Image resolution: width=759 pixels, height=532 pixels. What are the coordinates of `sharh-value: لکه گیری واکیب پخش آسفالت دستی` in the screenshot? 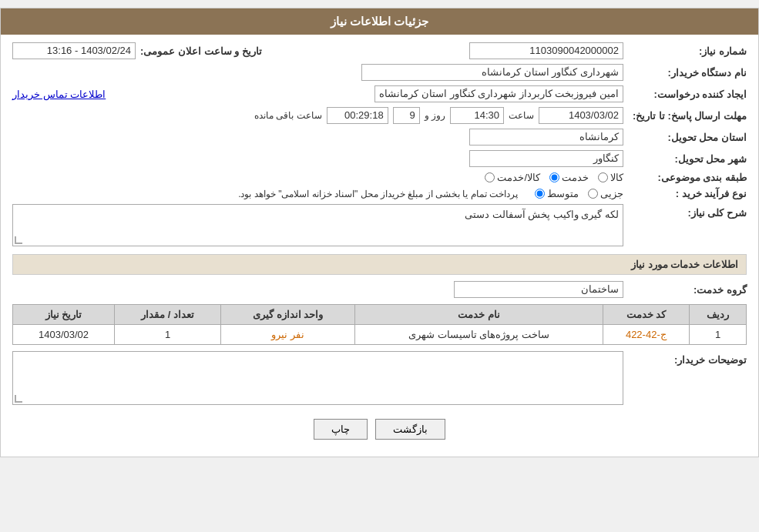 It's located at (542, 214).